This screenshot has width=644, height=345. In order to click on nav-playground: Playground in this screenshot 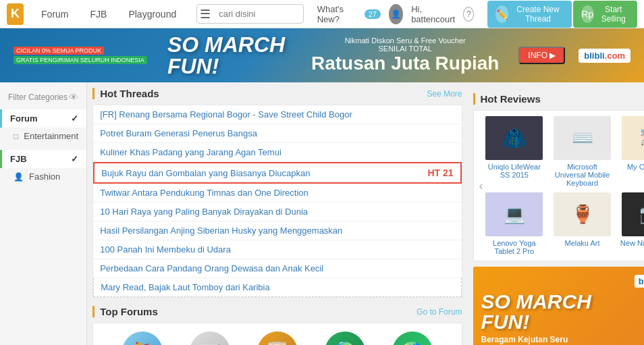, I will do `click(153, 14)`.